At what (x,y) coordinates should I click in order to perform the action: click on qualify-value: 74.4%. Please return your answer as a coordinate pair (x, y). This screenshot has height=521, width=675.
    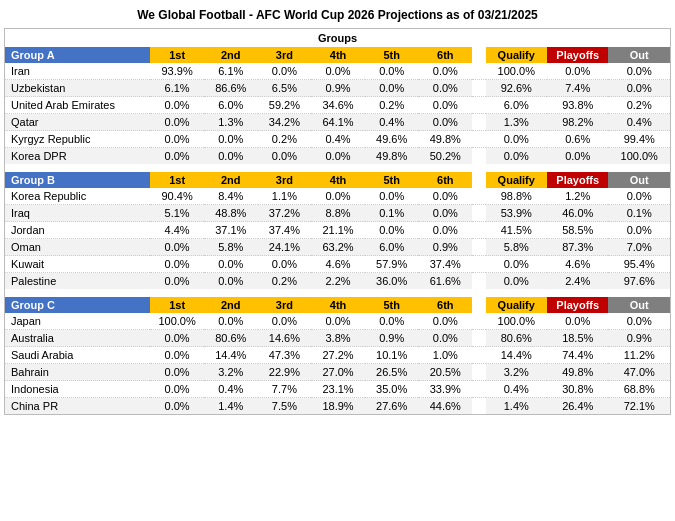
    Looking at the image, I should click on (578, 356).